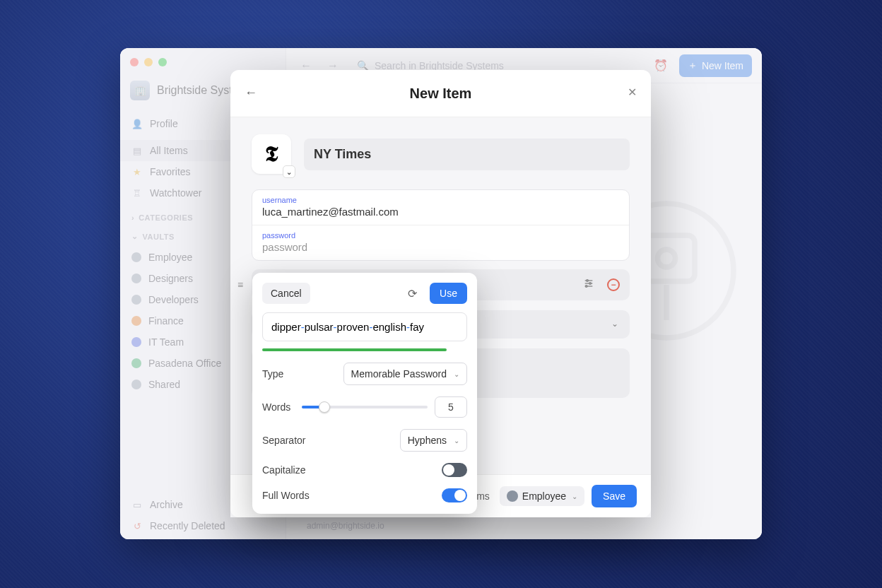  I want to click on username-field: username luca_martinez@fastmail.com, so click(441, 208).